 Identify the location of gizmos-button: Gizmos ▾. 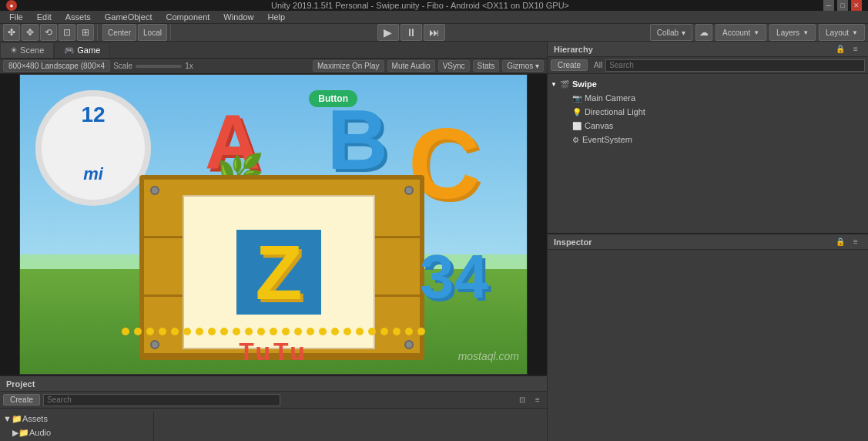
(523, 66).